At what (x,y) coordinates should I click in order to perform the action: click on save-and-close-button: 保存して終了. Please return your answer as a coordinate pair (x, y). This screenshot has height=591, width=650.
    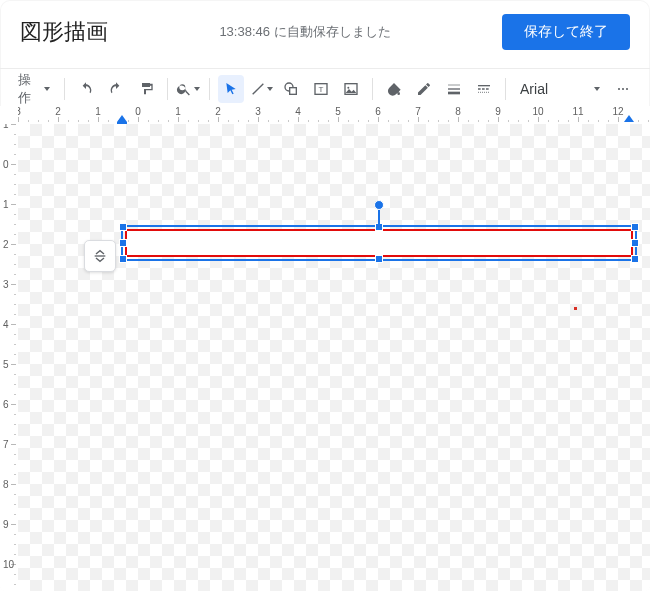
    Looking at the image, I should click on (566, 32).